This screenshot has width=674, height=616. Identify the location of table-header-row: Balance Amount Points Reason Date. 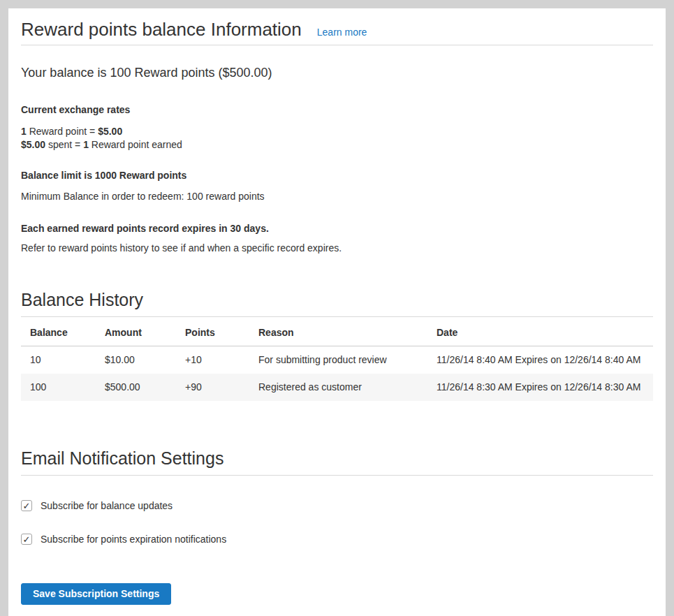
(337, 332).